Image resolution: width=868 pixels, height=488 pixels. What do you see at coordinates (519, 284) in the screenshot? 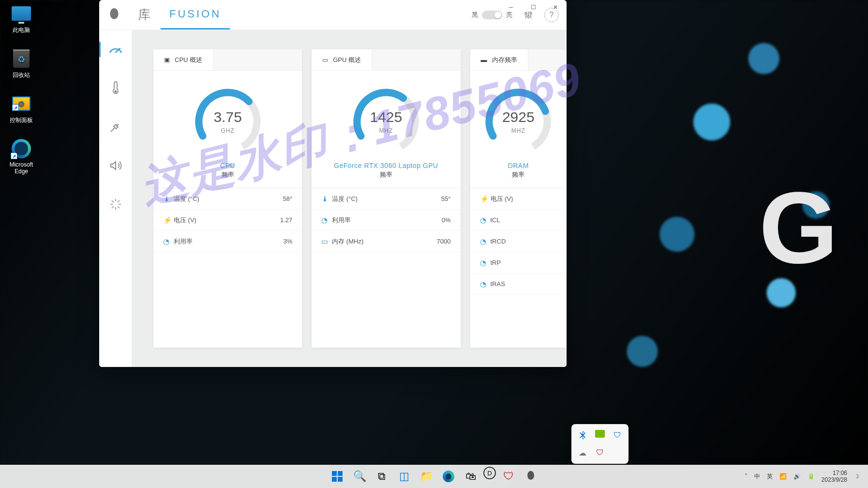
I see `stat-row: ◔tRAS` at bounding box center [519, 284].